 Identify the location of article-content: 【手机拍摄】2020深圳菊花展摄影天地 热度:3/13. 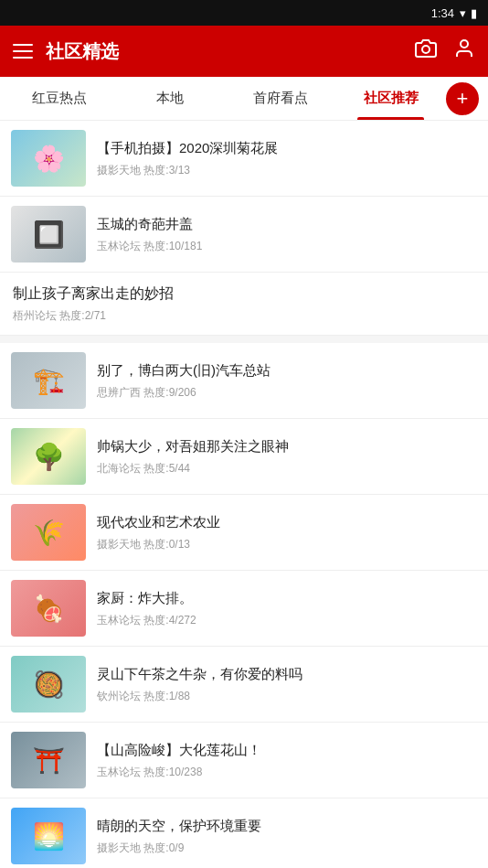
(287, 158).